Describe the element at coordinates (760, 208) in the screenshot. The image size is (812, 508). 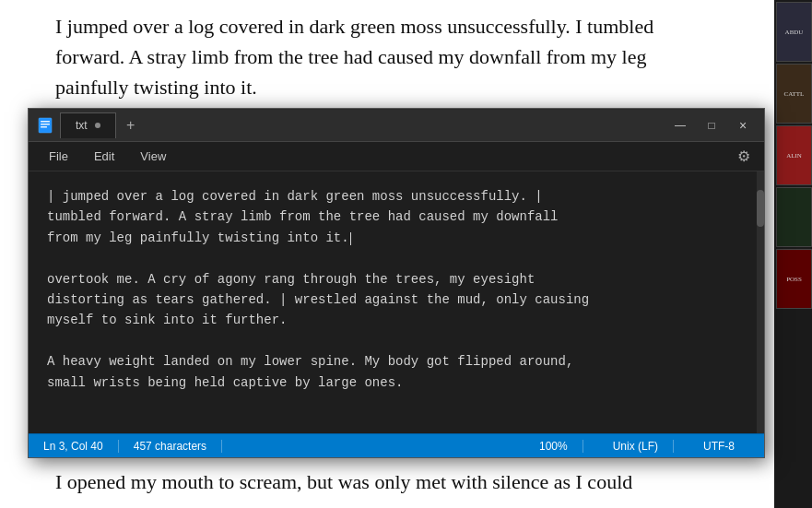
I see `scrollbar-thumb` at that location.